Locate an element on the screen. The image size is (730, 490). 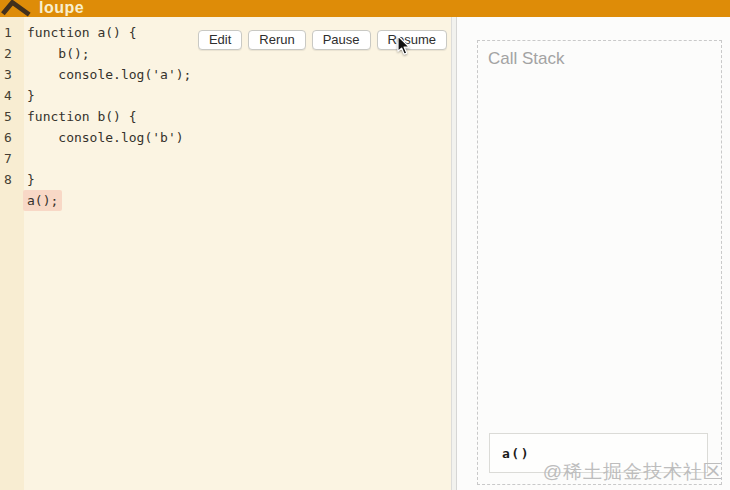
app-header: loupe is located at coordinates (365, 8).